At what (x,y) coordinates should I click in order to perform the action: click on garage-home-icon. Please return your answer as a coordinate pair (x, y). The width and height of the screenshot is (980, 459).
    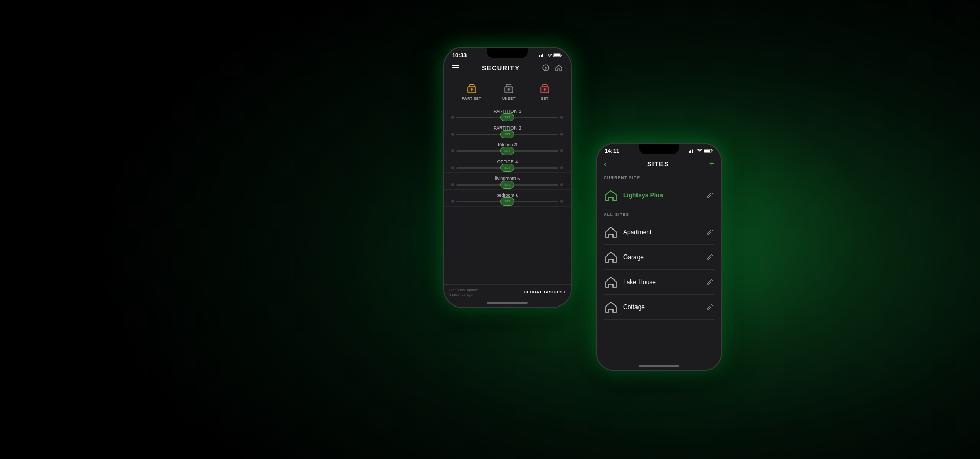
    Looking at the image, I should click on (611, 257).